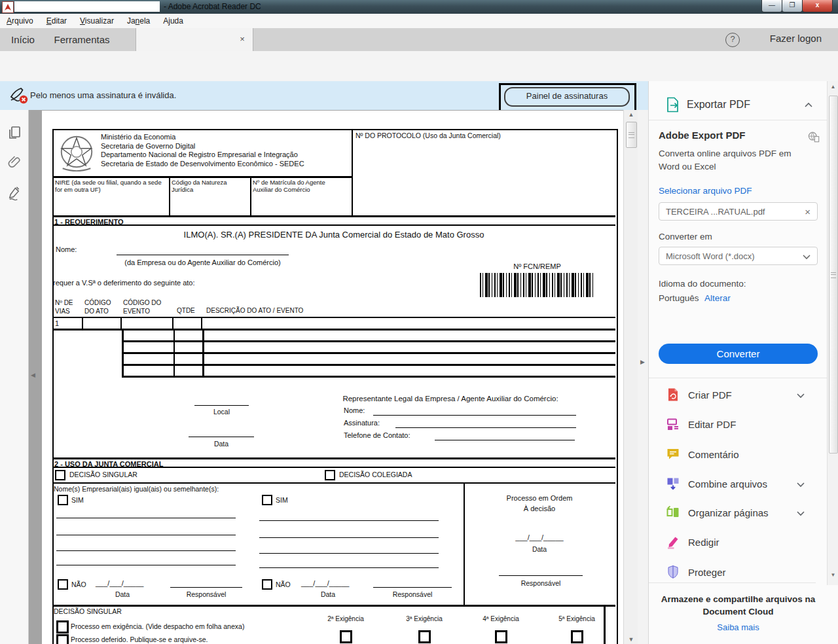  Describe the element at coordinates (808, 212) in the screenshot. I see `remove-file-icon: ×` at that location.